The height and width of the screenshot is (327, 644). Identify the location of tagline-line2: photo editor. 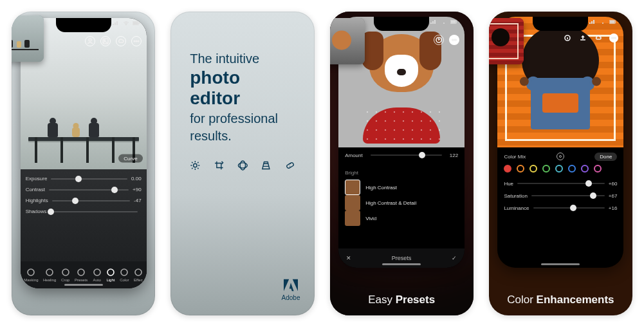
(242, 88).